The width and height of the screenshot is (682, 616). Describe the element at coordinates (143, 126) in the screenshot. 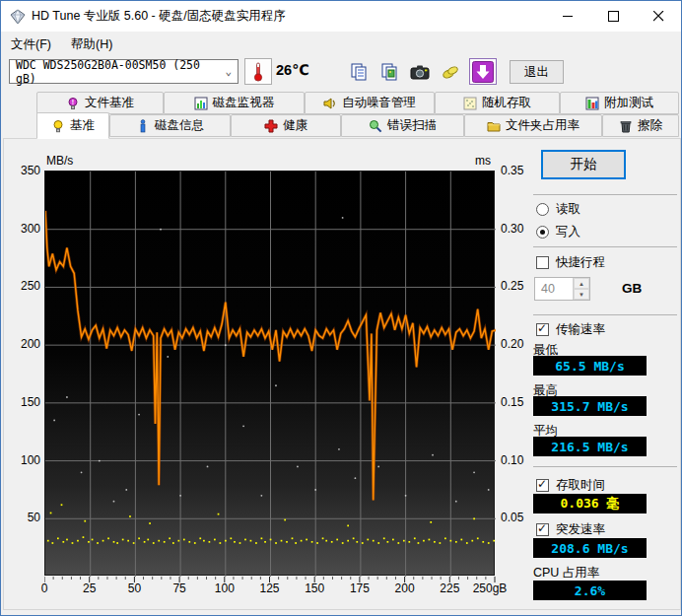

I see `info-icon` at that location.